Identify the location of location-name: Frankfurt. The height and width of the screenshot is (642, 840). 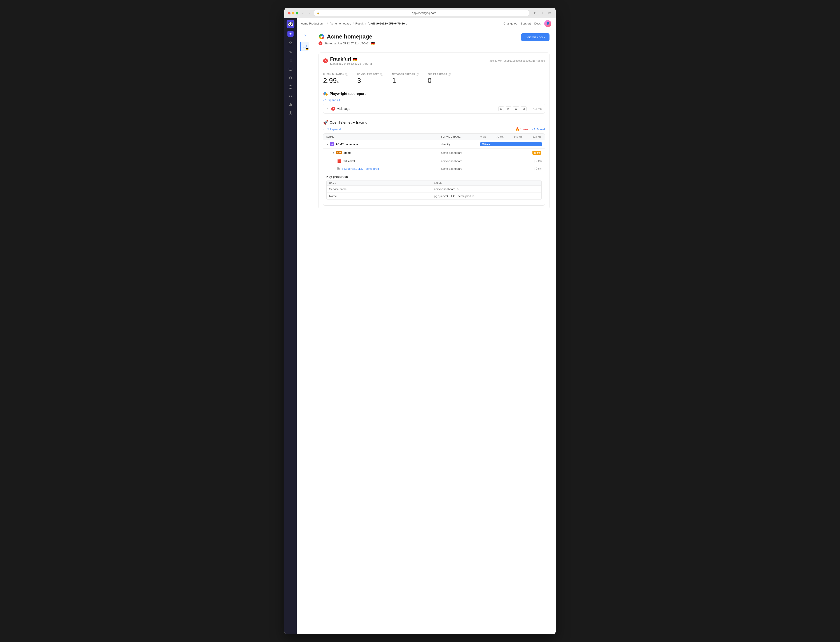
(341, 59).